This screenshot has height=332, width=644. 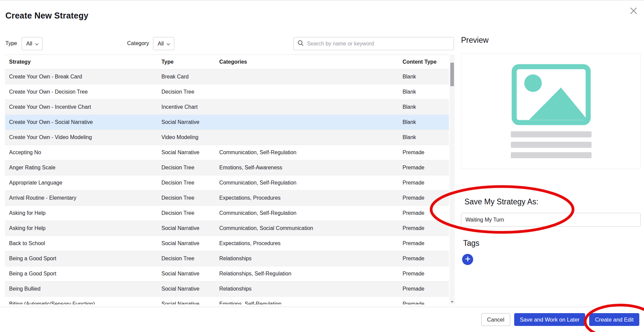 I want to click on cell-strategy: Biting (Automatic/Sensory Function), so click(x=81, y=303).